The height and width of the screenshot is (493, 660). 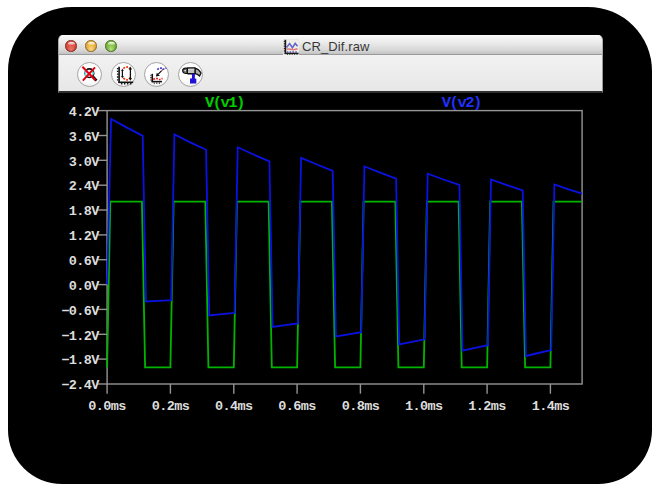 What do you see at coordinates (85, 262) in the screenshot?
I see `svg-text: 0.6V` at bounding box center [85, 262].